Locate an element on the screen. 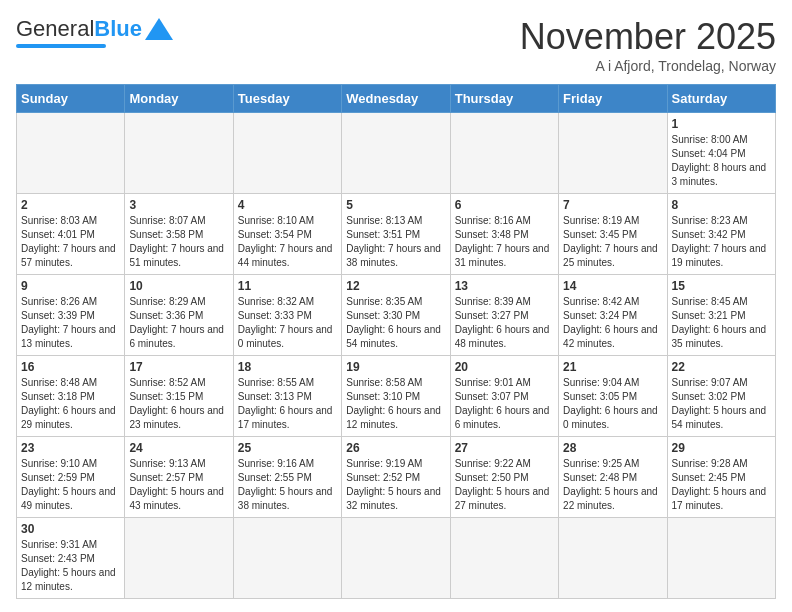 The width and height of the screenshot is (792, 612). day-info: Sunrise: 8:26 AM Sunset: 3:39 PM Dayligh… is located at coordinates (70, 323).